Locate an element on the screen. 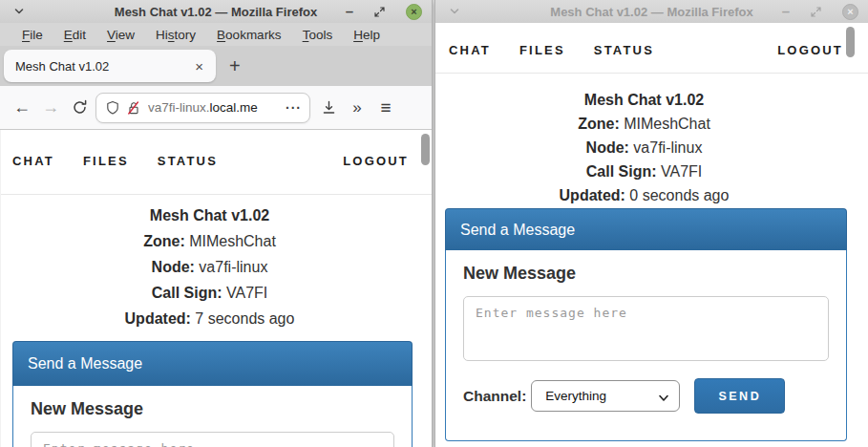  menu-help: Help is located at coordinates (367, 34).